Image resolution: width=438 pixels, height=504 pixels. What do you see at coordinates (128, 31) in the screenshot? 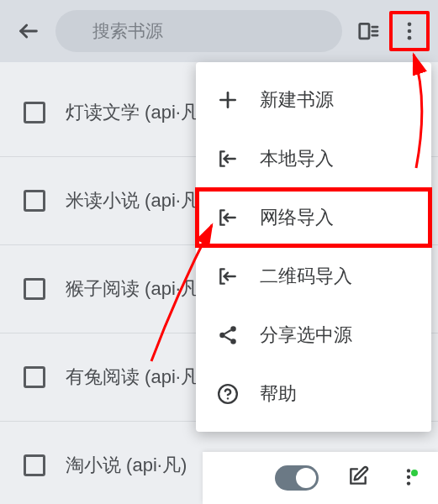
I see `search-placeholder: 搜索书源` at bounding box center [128, 31].